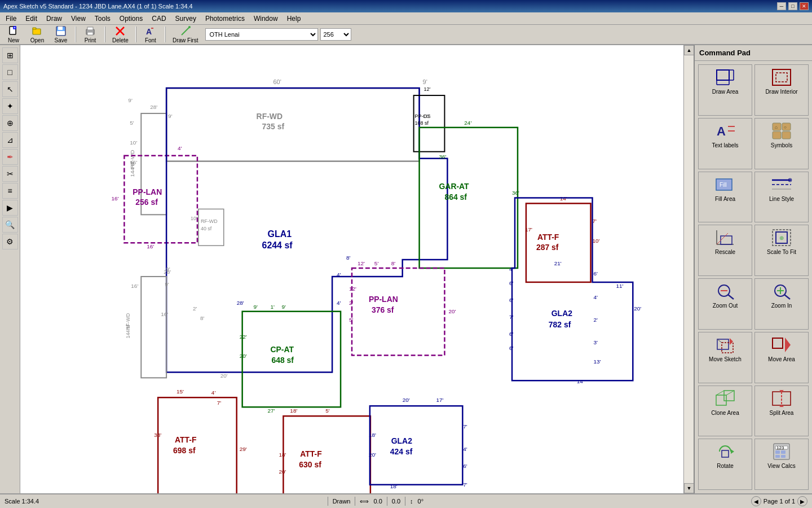 This screenshot has height=508, width=812. Describe the element at coordinates (782, 358) in the screenshot. I see `move-area-button: Move Area` at that location.